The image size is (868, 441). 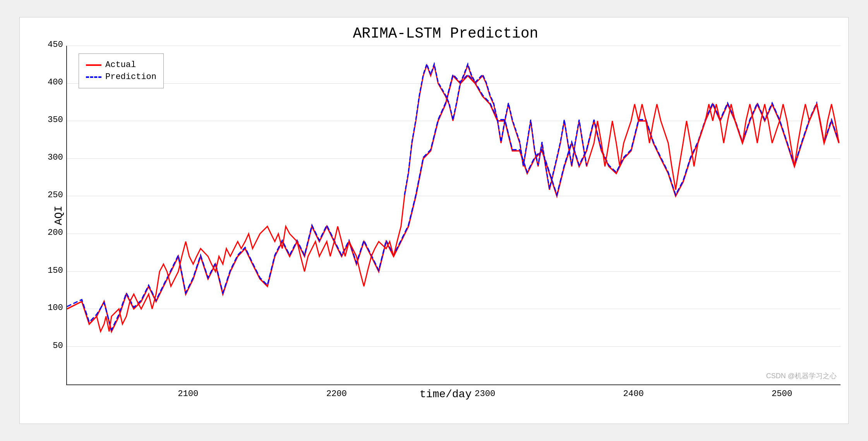 What do you see at coordinates (58, 346) in the screenshot?
I see `svg-text: 50` at bounding box center [58, 346].